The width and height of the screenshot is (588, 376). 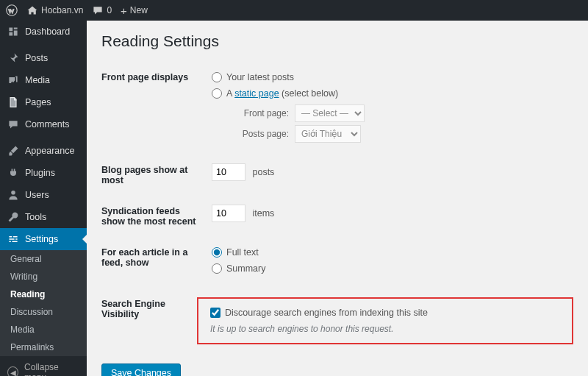 What do you see at coordinates (217, 93) in the screenshot?
I see `radio-static-page` at bounding box center [217, 93].